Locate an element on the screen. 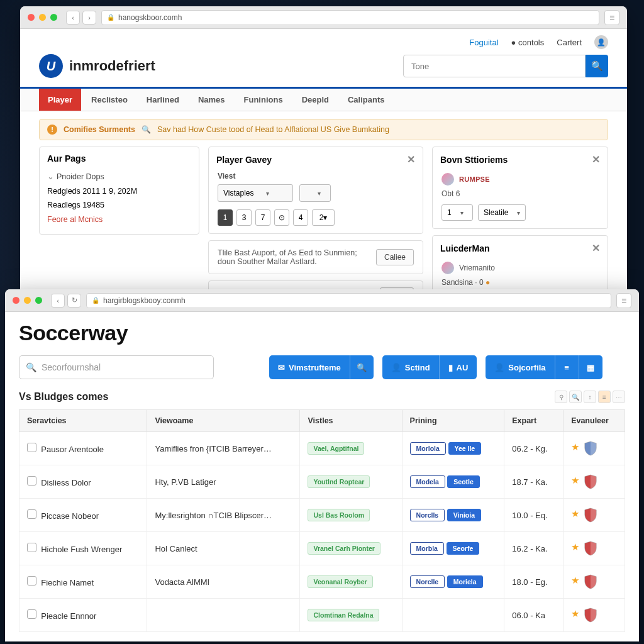  search-input is located at coordinates (494, 66).